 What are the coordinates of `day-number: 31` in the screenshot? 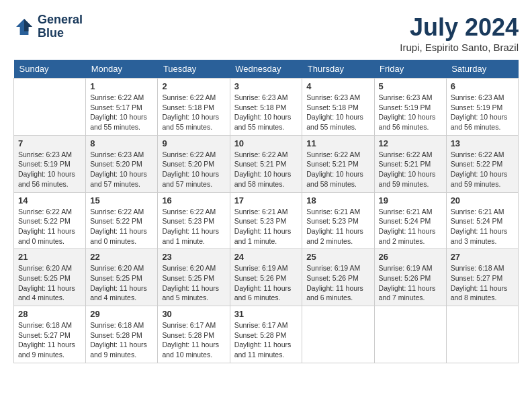 It's located at (266, 314).